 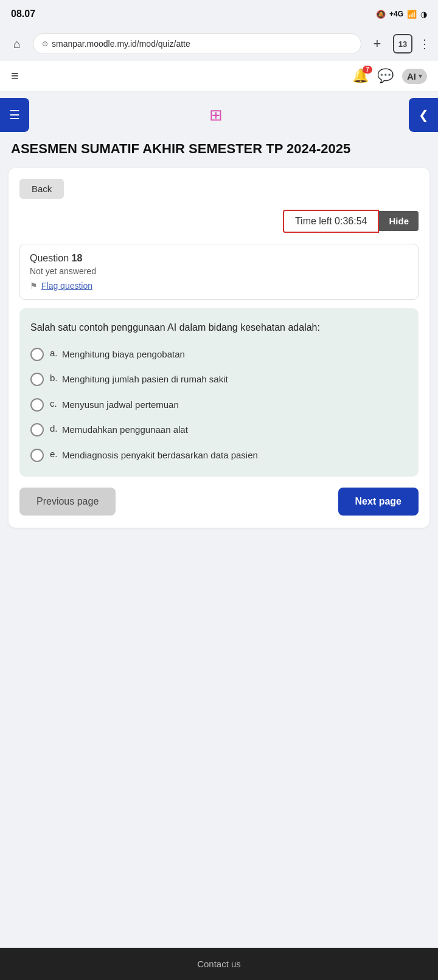 What do you see at coordinates (219, 379) in the screenshot?
I see `option-row-b: b. Menghitung jumlah pasien di rumah sak…` at bounding box center [219, 379].